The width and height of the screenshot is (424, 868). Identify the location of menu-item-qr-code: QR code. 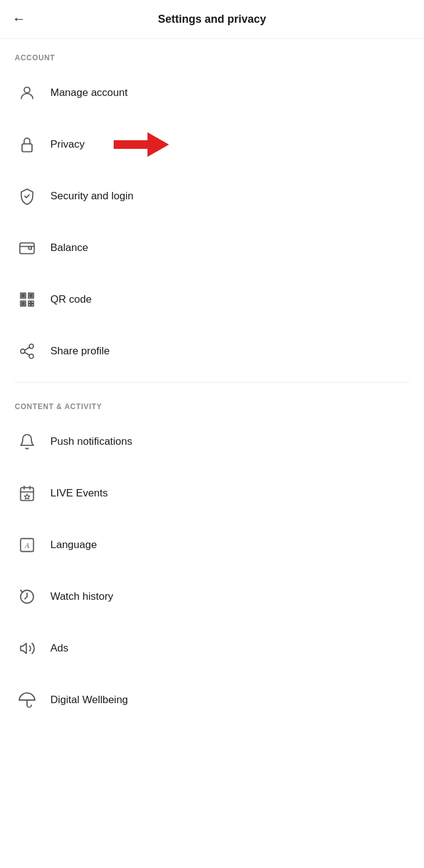
(212, 300).